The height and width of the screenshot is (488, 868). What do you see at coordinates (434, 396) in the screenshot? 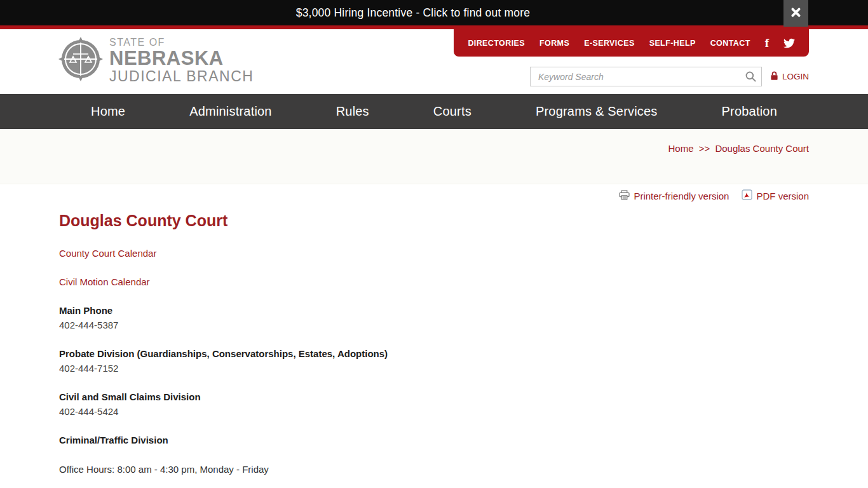
I see `section-heading-civil-small-claims: Civil and Small Claims Division` at bounding box center [434, 396].